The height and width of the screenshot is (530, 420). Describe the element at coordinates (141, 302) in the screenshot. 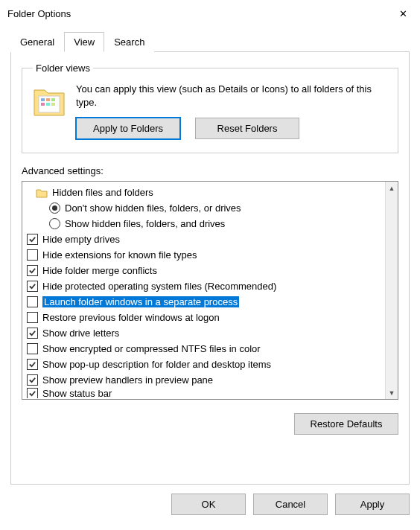

I see `list-item-label: Launch folder windows in a separate proc…` at that location.